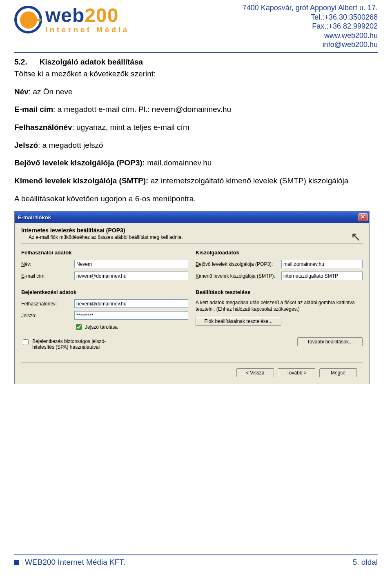 The width and height of the screenshot is (392, 579). What do you see at coordinates (48, 316) in the screenshot?
I see `label-password: Jelszó:` at bounding box center [48, 316].